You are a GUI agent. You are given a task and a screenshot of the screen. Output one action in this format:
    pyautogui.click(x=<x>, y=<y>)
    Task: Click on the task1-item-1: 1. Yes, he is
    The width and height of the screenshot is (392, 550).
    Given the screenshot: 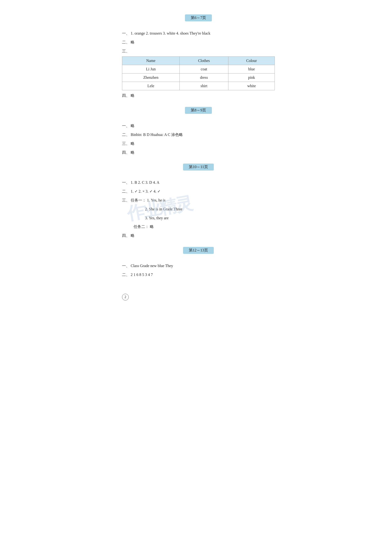 What is the action you would take?
    pyautogui.click(x=156, y=200)
    